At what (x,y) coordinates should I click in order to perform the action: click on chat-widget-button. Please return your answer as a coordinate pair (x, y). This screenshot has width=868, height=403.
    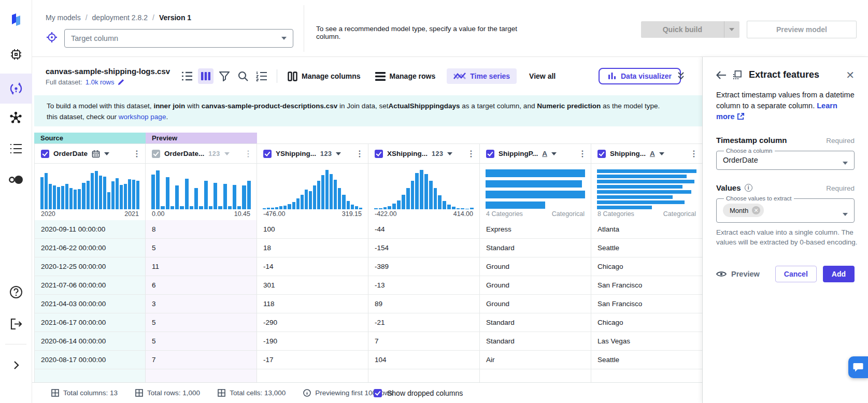
    Looking at the image, I should click on (858, 367).